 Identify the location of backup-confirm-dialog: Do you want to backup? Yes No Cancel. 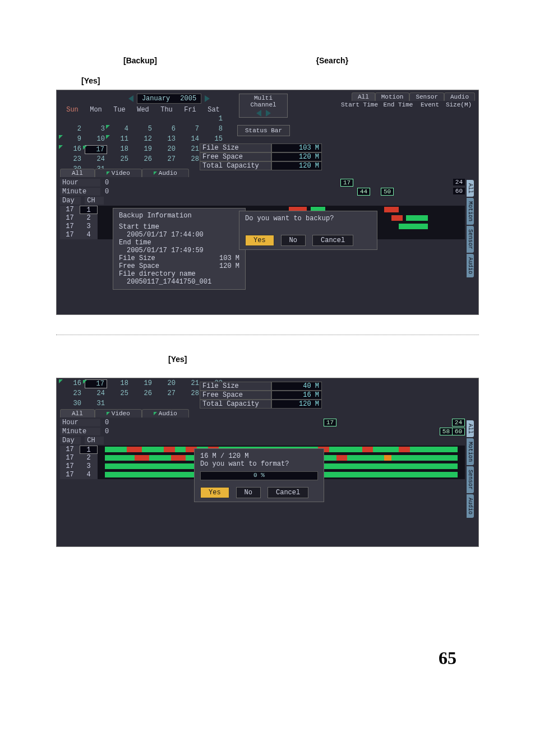
(308, 230).